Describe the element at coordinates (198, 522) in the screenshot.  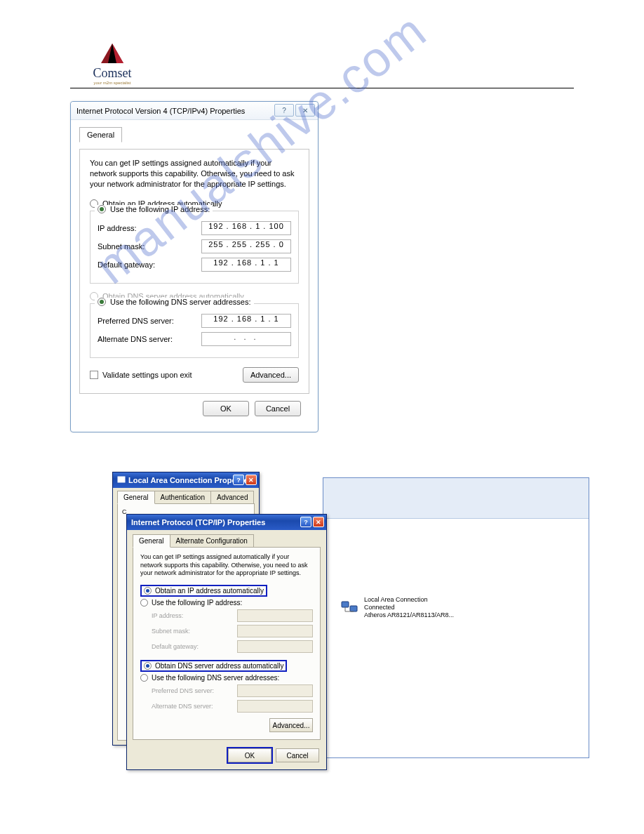
I see `tcpip-title: Internet Protocol (TCP/IP) Properties` at that location.